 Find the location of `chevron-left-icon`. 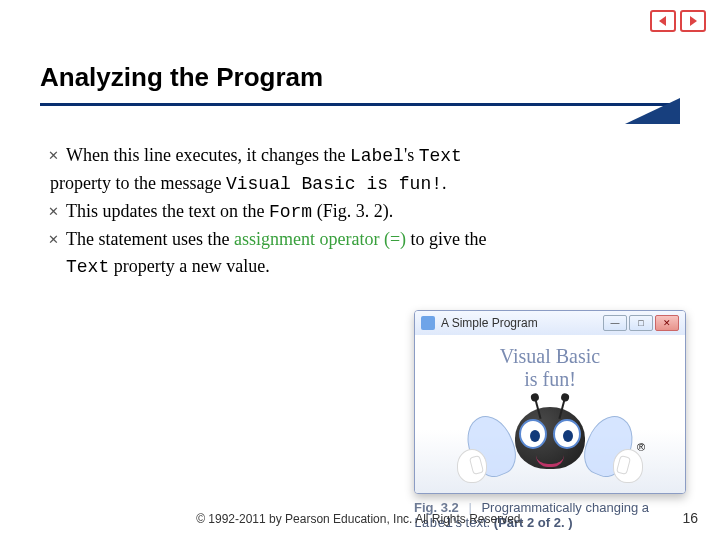

chevron-left-icon is located at coordinates (663, 21).